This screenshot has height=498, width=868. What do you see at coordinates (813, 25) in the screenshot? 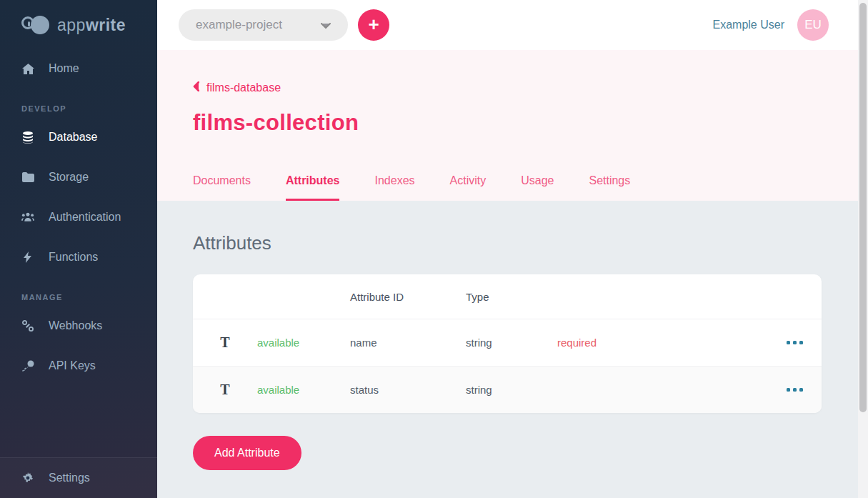
I see `avatar-initials: EU` at bounding box center [813, 25].